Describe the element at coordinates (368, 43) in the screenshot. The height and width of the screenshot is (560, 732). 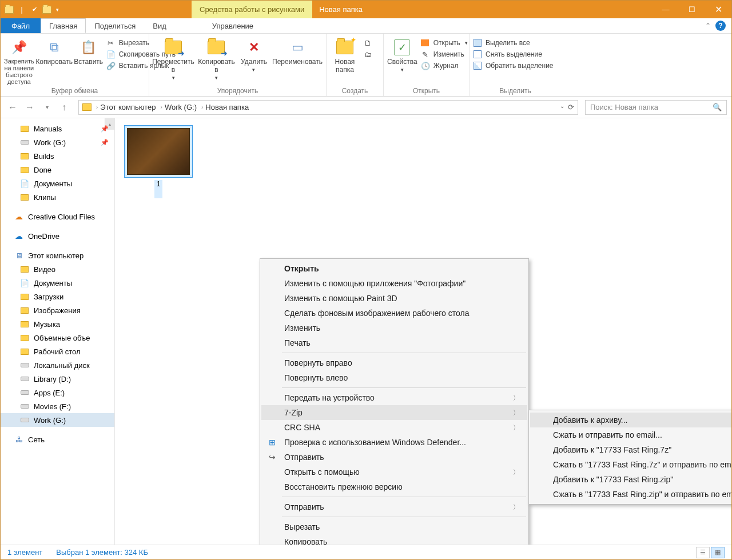
I see `new-item-button: 🗋` at that location.